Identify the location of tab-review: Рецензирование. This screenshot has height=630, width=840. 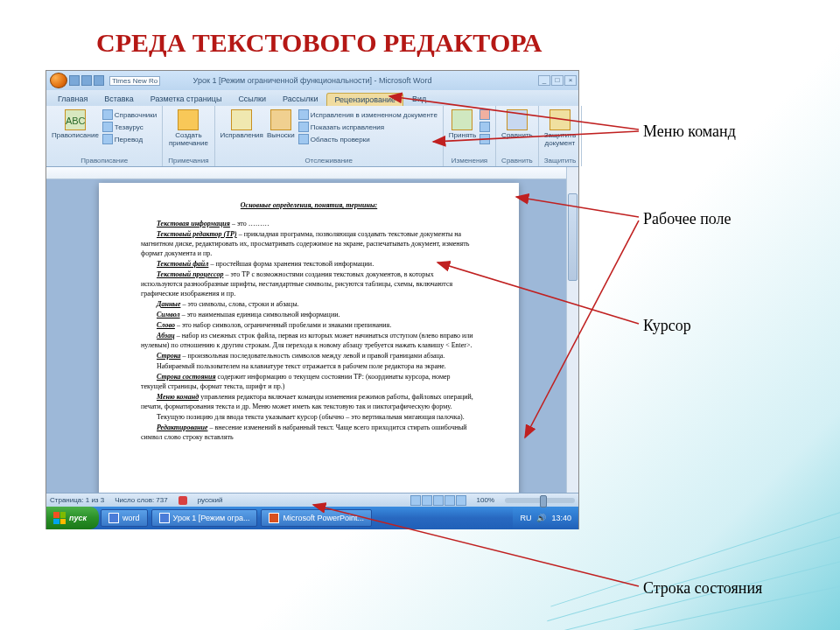
(365, 100).